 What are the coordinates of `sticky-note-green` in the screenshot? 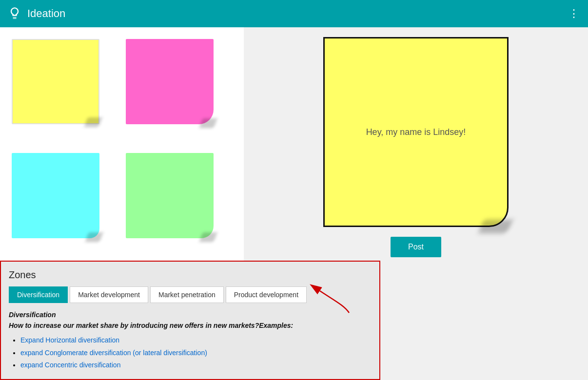 It's located at (170, 196).